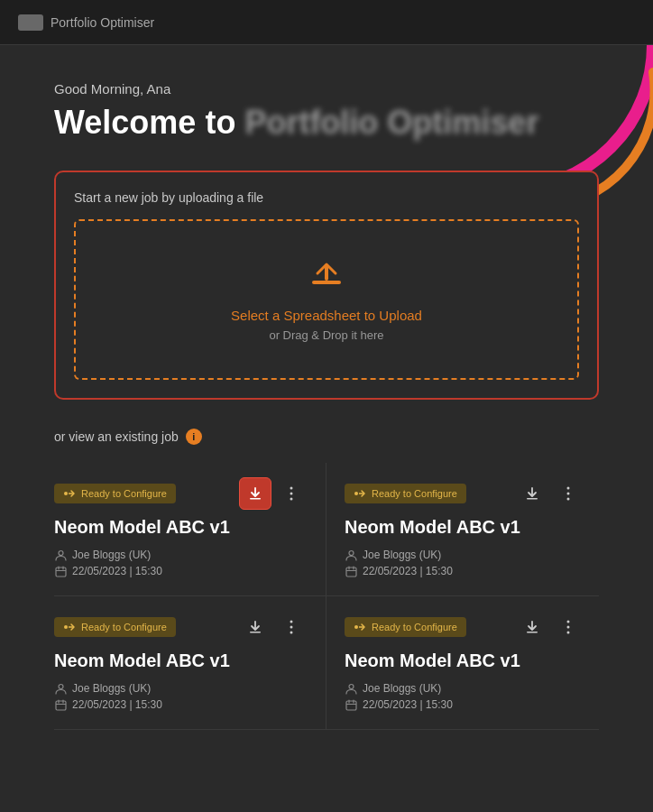 The image size is (653, 812). I want to click on upload-select-text: Select a Spreadsheet to Upload, so click(326, 316).